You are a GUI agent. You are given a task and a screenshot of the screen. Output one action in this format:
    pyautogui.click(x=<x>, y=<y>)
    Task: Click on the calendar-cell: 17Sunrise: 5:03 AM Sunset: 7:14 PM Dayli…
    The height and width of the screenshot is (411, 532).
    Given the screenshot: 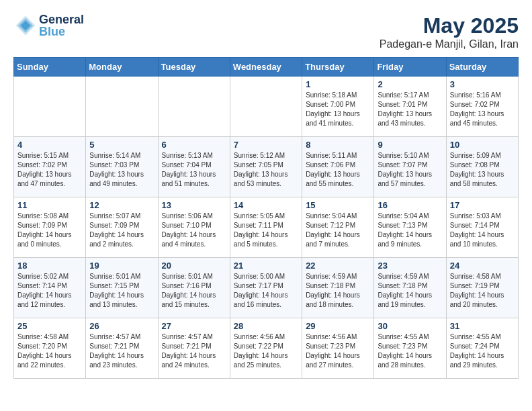 What is the action you would take?
    pyautogui.click(x=482, y=228)
    